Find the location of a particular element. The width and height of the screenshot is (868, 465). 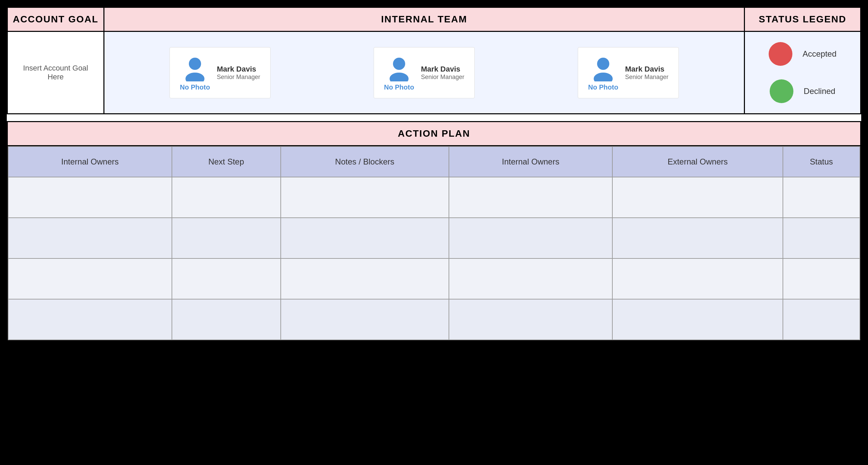

team-member-card-3: No Photo Mark Davis Senior Manager is located at coordinates (629, 73).